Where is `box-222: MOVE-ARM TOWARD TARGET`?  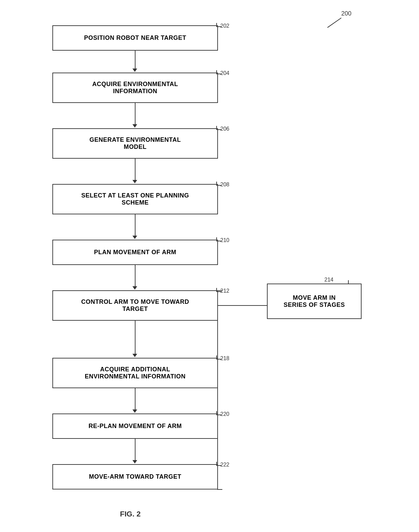
box-222: MOVE-ARM TOWARD TARGET is located at coordinates (135, 477).